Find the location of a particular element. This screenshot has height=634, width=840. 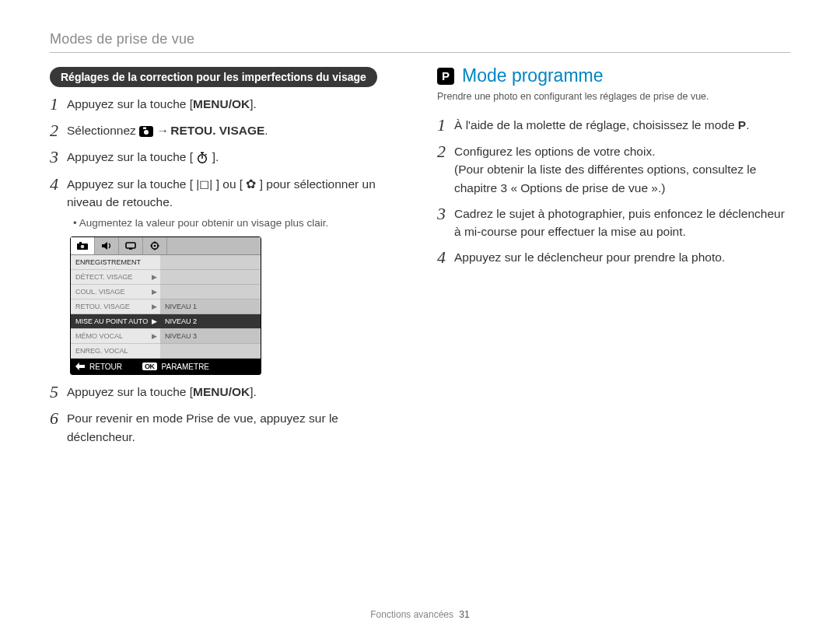

heading-text: Mode programme is located at coordinates (533, 76).